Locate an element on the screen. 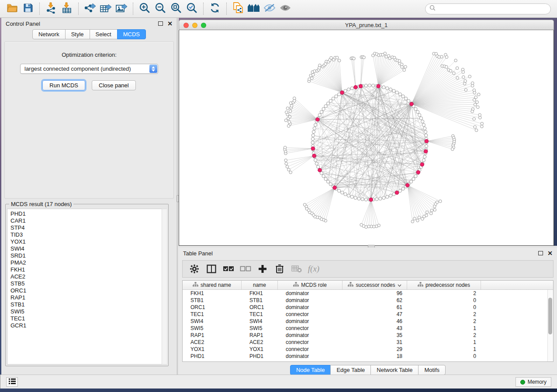 The image size is (557, 392). mcds-list-scrollbar is located at coordinates (164, 286).